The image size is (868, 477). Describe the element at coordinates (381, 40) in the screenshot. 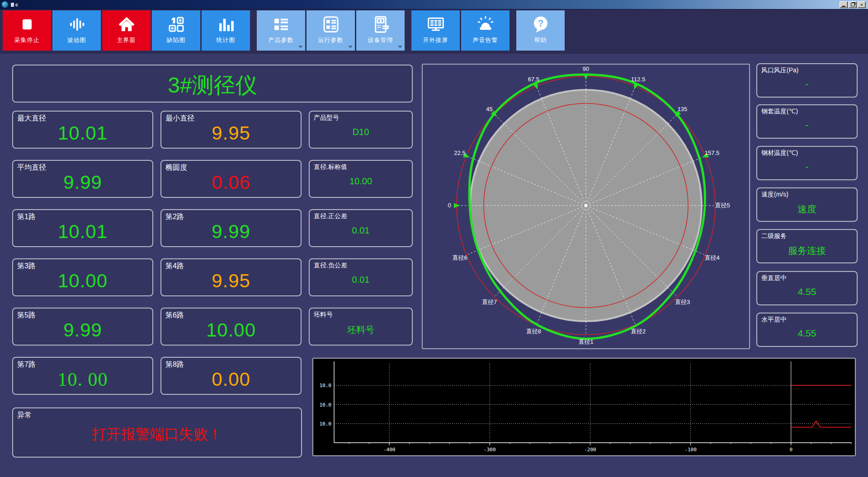

I see `toolbar-button-label: 设备管理` at that location.